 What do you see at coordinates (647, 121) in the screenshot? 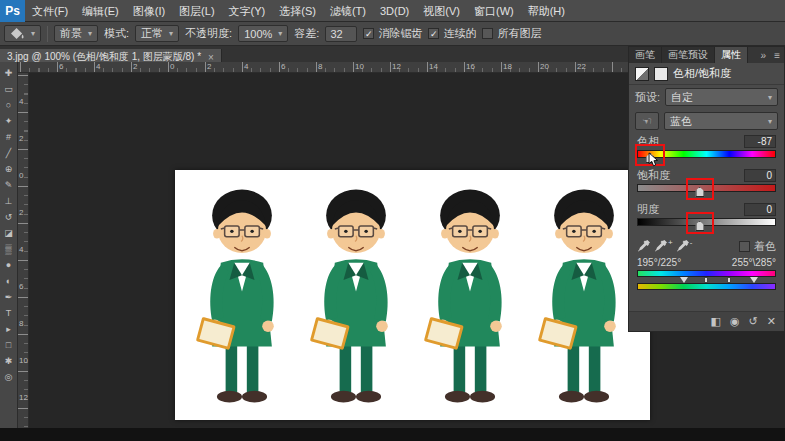
I see `targeted-adjustment-tool-button: ☜` at bounding box center [647, 121].